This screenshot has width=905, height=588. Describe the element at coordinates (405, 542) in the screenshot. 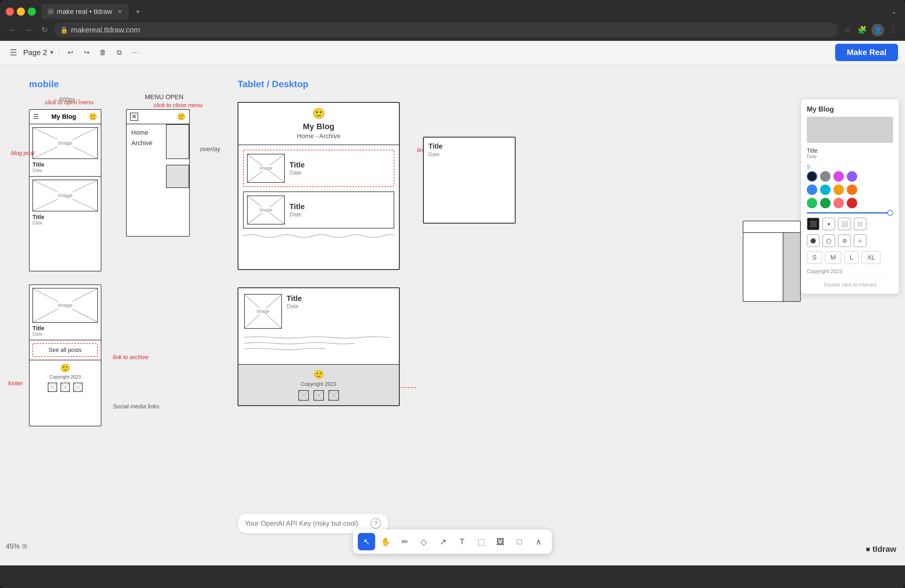

I see `tool-pencil: ✏` at that location.